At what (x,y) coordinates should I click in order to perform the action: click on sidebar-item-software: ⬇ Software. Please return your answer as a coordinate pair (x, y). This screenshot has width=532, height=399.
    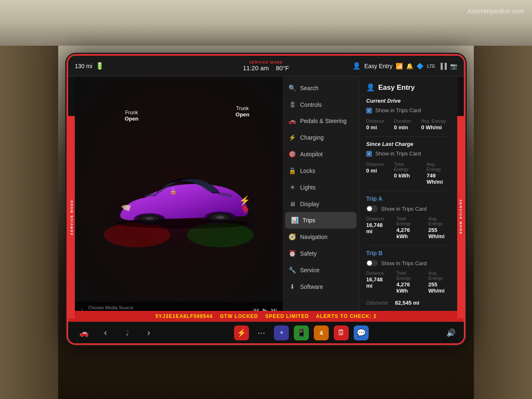
    Looking at the image, I should click on (321, 287).